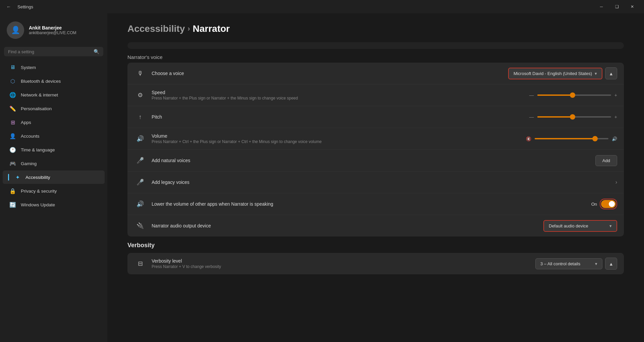  Describe the element at coordinates (54, 67) in the screenshot. I see `sidebar-item-system: 🖥System` at that location.